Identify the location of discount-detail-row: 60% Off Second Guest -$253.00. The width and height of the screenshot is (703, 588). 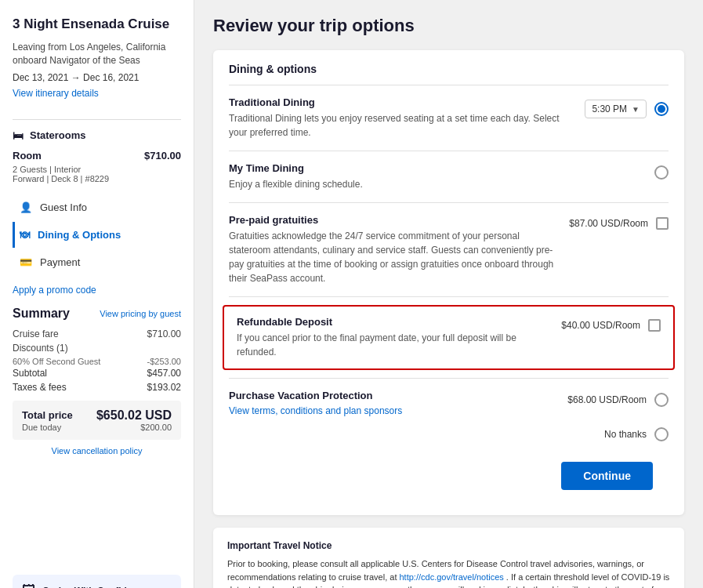
(97, 361).